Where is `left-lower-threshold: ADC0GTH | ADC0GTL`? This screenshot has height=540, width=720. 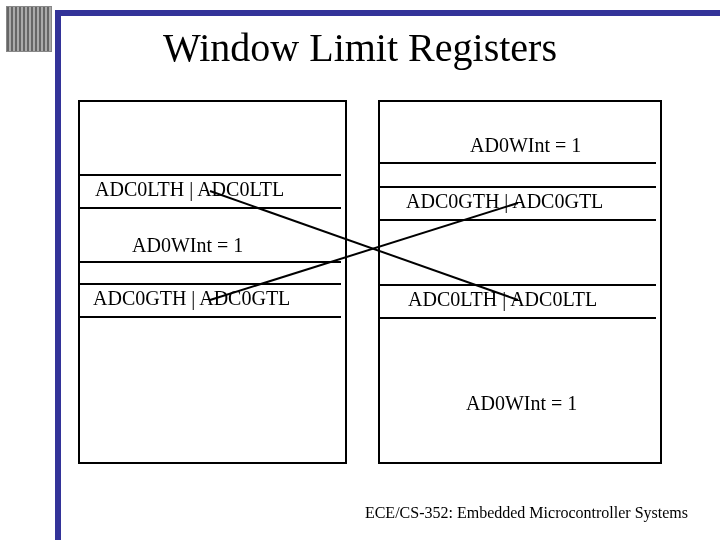 left-lower-threshold: ADC0GTH | ADC0GTL is located at coordinates (192, 298).